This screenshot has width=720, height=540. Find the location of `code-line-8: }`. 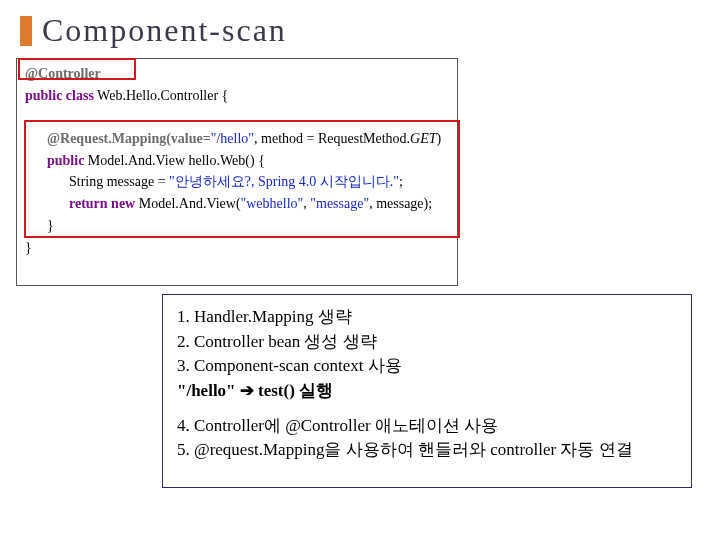

code-line-8: } is located at coordinates (237, 248).